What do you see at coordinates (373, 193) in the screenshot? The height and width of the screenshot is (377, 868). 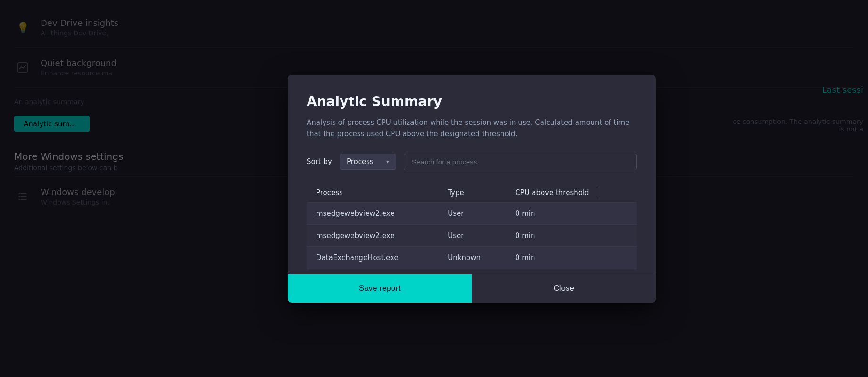 I see `col-header-process: Process` at bounding box center [373, 193].